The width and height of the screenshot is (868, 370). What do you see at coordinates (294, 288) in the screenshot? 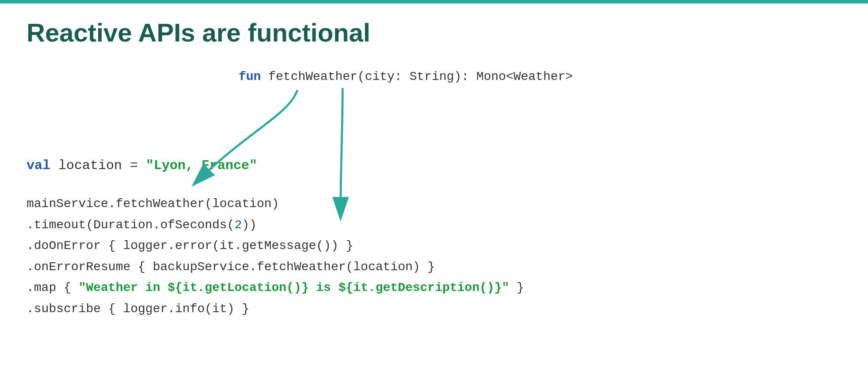
I see `map-string: "Weather in ${it.getLocation()} is ${it.…` at bounding box center [294, 288].